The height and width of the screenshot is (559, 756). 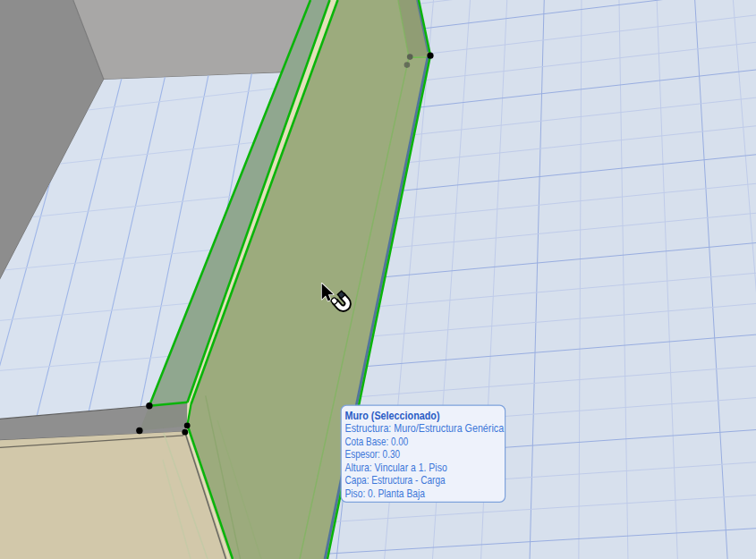 I want to click on svg-text: Muro (Seleccionado), so click(x=393, y=415).